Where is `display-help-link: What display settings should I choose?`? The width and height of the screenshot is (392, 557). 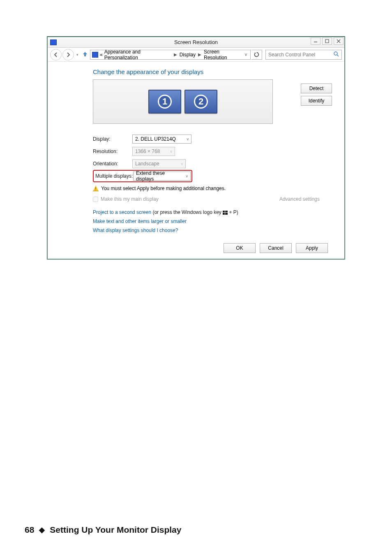 display-help-link: What display settings should I choose? is located at coordinates (136, 230).